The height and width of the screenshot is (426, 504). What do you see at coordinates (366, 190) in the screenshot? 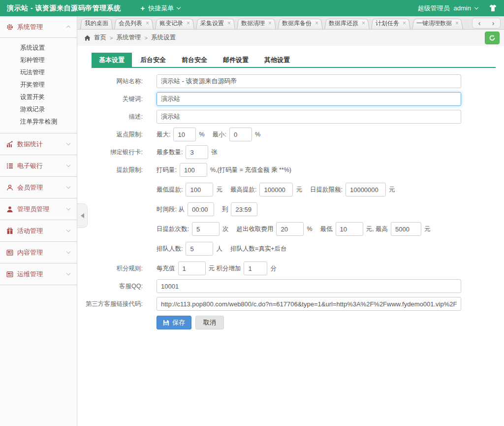
I see `withdraw-daily-input` at bounding box center [366, 190].